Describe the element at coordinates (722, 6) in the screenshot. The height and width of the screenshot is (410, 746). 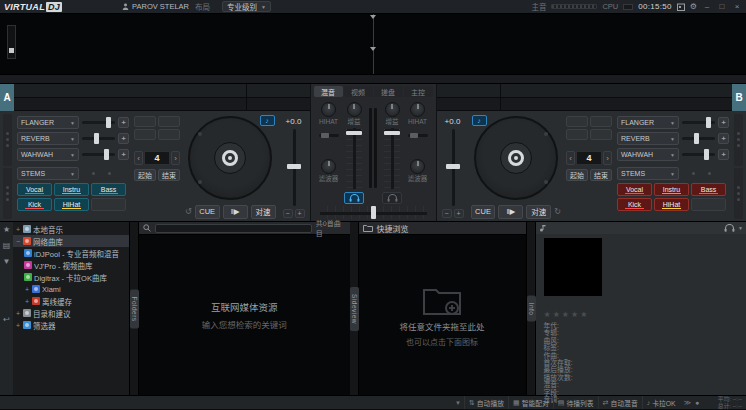
I see `maximize-button: □` at that location.